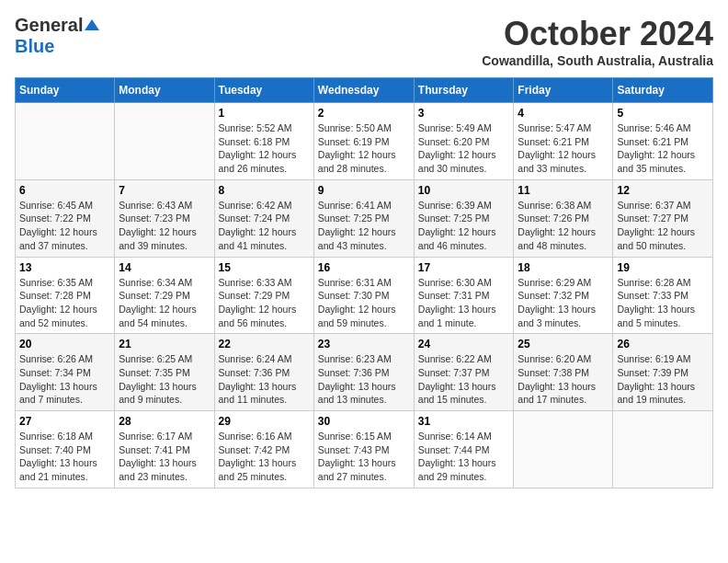 This screenshot has width=728, height=563. Describe the element at coordinates (563, 379) in the screenshot. I see `day-info: Sunrise: 6:20 AMSunset: 7:38 PMDaylight:…` at that location.